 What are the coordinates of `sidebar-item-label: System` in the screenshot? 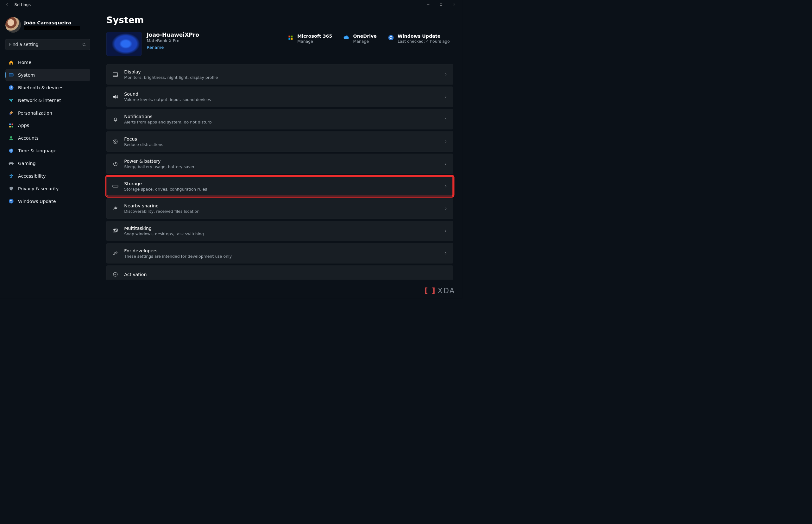 It's located at (27, 75).